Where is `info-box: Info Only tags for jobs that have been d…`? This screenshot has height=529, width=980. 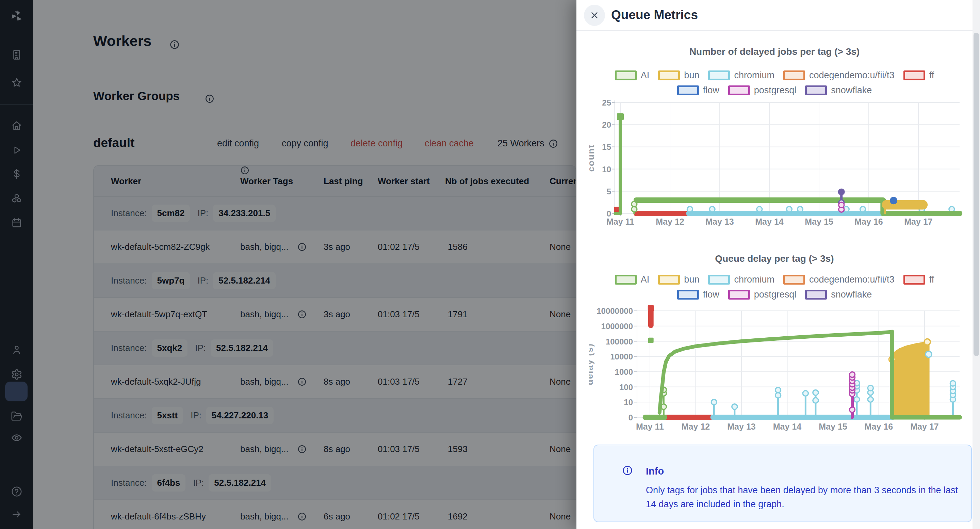 info-box: Info Only tags for jobs that have been d… is located at coordinates (783, 483).